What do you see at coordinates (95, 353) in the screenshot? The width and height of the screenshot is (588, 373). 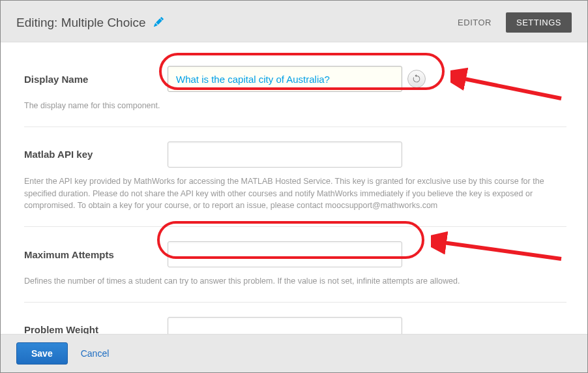 I see `cancel-button: Cancel` at bounding box center [95, 353].